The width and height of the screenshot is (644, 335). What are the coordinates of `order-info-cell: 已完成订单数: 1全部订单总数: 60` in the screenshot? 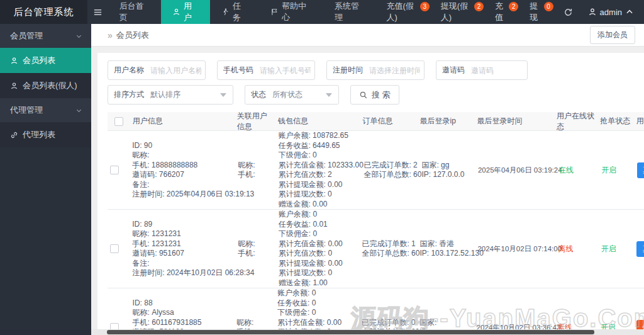 It's located at (388, 249).